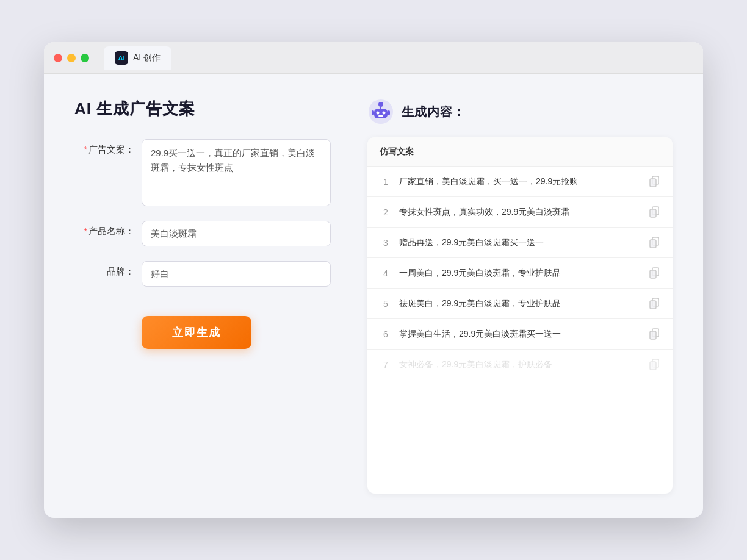  What do you see at coordinates (108, 270) in the screenshot?
I see `brand-label: 品牌：` at bounding box center [108, 270].